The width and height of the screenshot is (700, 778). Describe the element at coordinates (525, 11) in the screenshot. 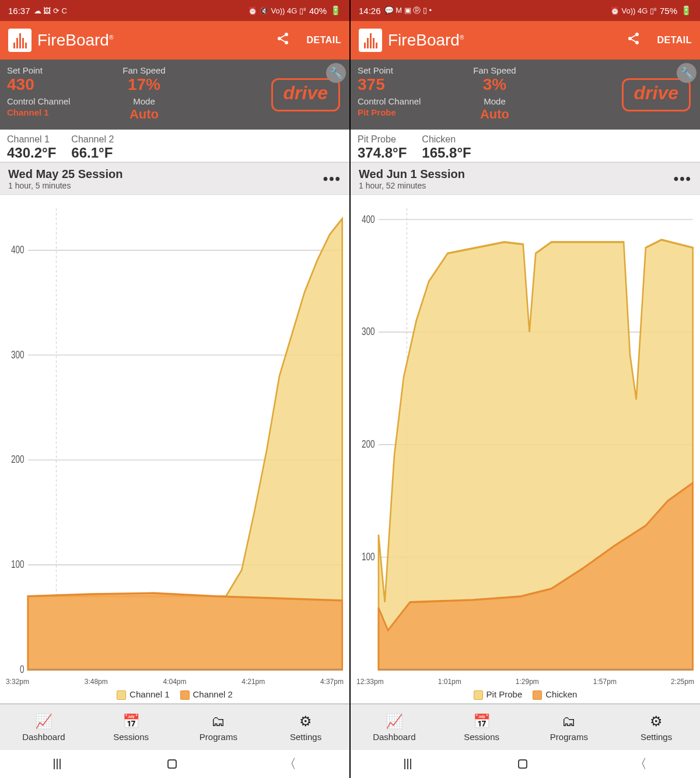

I see `status-bar: 14:26 💬 M ▣ ⓟ ▯ • ⏰ Vo)) 4G ▯ᴵᴵ 75% 🔋` at that location.